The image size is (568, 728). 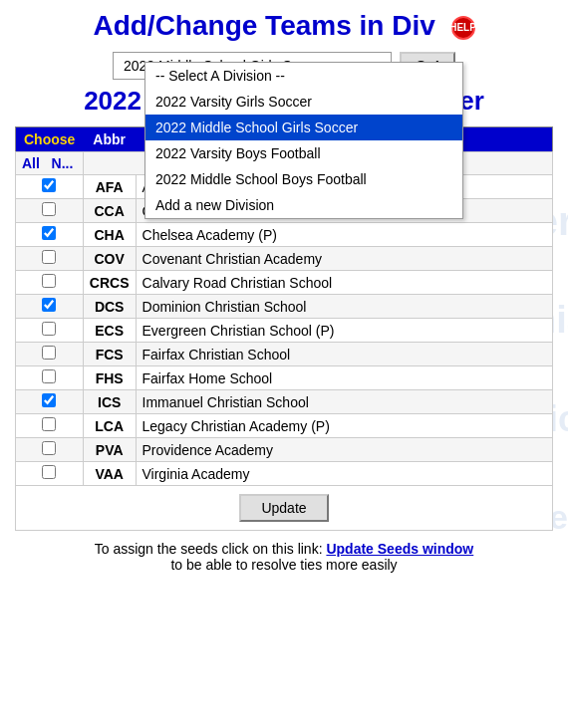 What do you see at coordinates (285, 508) in the screenshot?
I see `update-cell: Update` at bounding box center [285, 508].